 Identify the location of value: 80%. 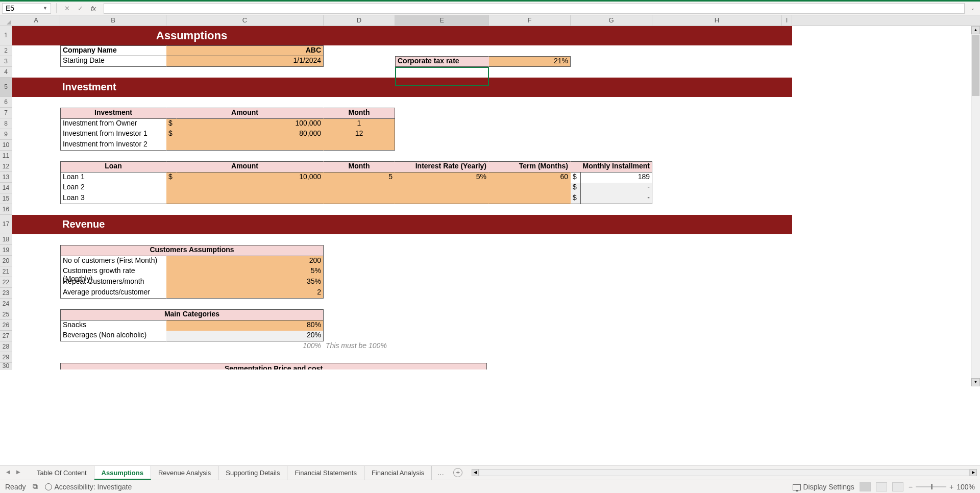
(245, 326).